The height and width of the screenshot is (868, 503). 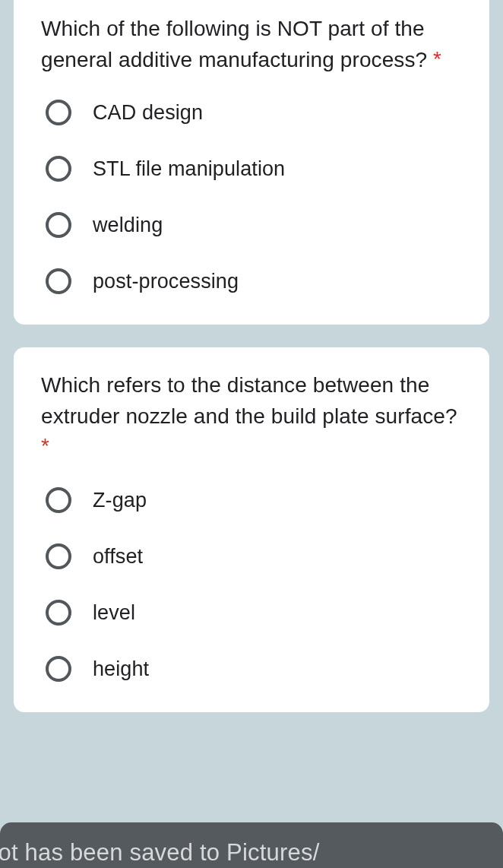 What do you see at coordinates (254, 669) in the screenshot?
I see `radio-option: height` at bounding box center [254, 669].